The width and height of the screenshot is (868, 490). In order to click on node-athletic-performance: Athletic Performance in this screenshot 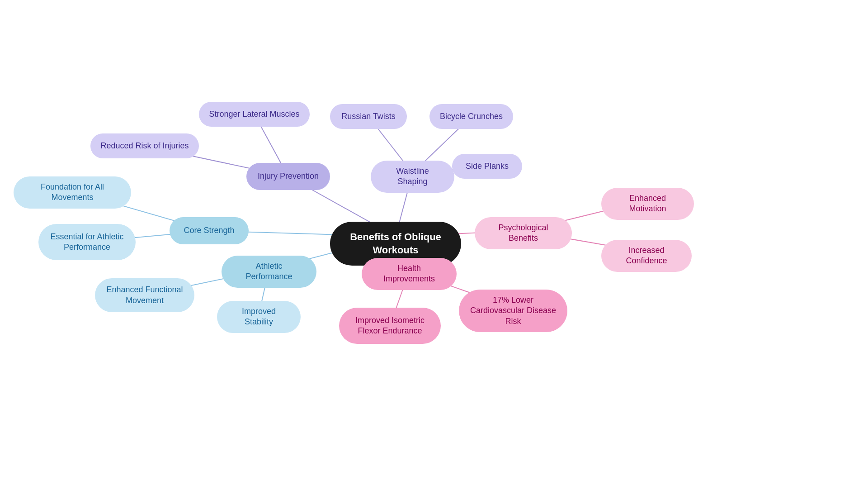, I will do `click(269, 271)`.